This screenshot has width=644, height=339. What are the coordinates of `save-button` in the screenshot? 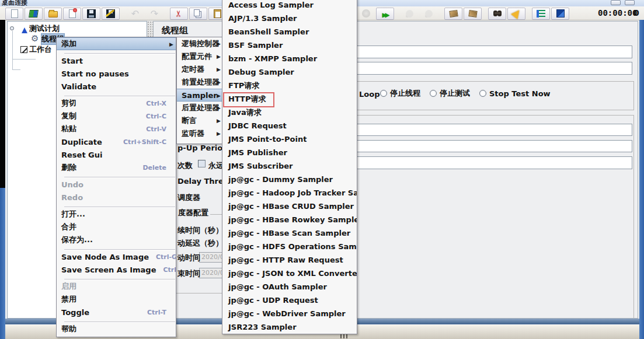 It's located at (91, 14).